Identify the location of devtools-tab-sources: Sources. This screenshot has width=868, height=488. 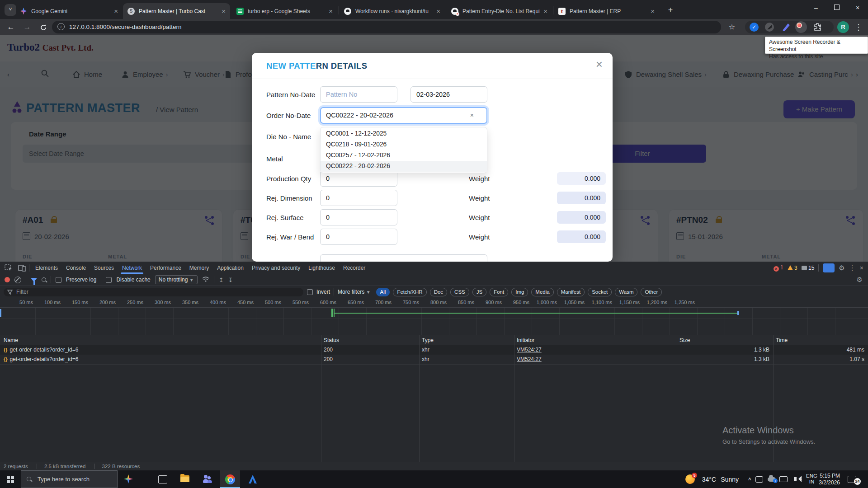
(104, 268).